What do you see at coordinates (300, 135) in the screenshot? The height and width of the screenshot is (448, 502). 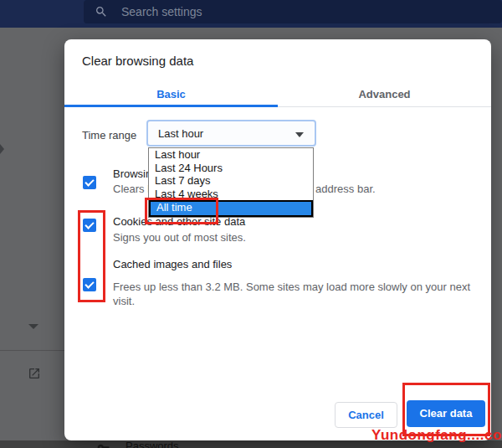 I see `select-arrow-icon` at bounding box center [300, 135].